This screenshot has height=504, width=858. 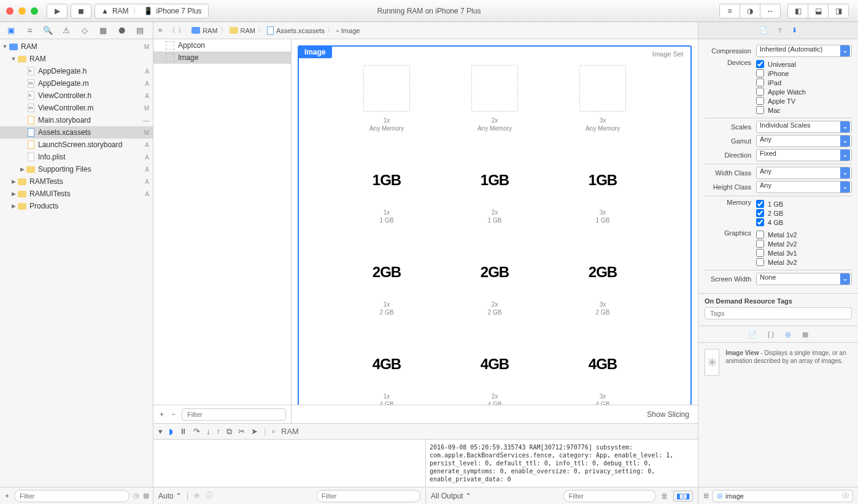 I want to click on image-slot: 1GB3x1 GB, so click(x=603, y=191).